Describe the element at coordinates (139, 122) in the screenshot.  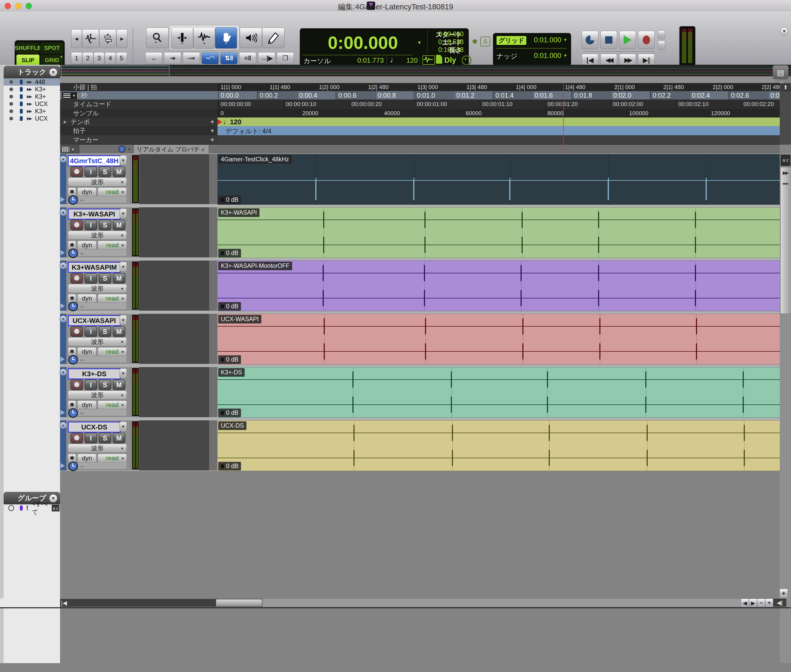
I see `ruler-label-tempo: ▶テンポ+` at that location.